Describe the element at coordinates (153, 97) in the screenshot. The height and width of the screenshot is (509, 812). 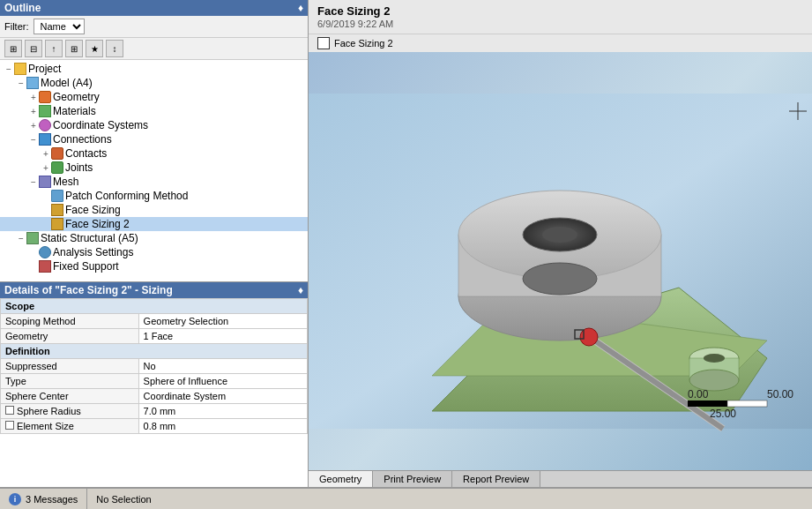
I see `tree-item-geometry: +Geometry` at that location.